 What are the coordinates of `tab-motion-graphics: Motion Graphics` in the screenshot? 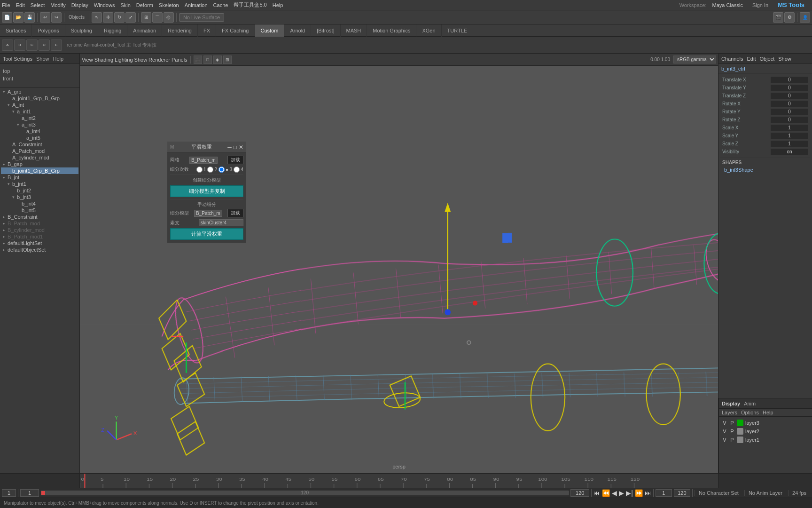 It's located at (392, 31).